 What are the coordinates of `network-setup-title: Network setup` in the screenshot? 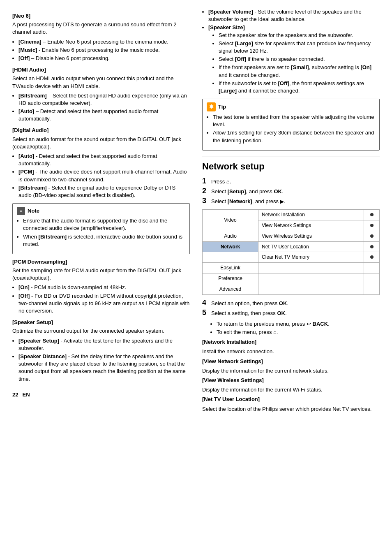 It's located at (291, 167).